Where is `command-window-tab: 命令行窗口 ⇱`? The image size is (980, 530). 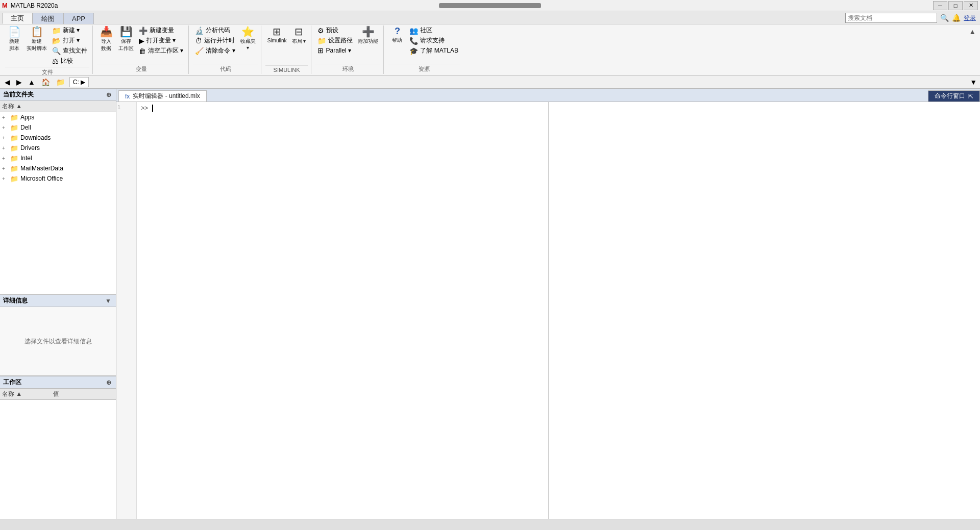 command-window-tab: 命令行窗口 ⇱ is located at coordinates (954, 96).